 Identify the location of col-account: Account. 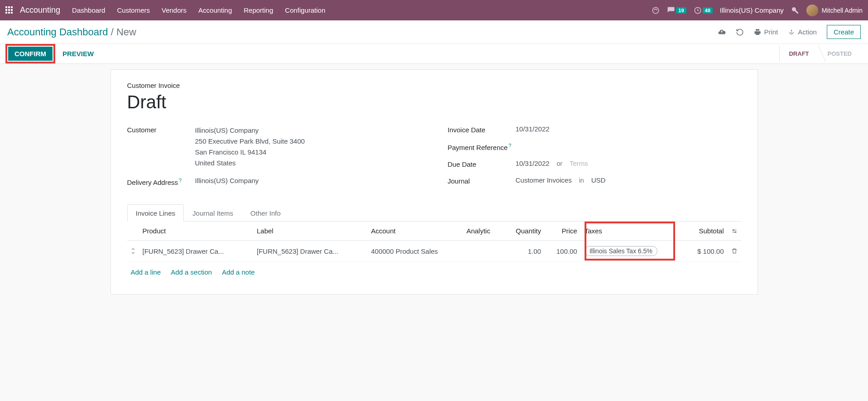
(415, 231).